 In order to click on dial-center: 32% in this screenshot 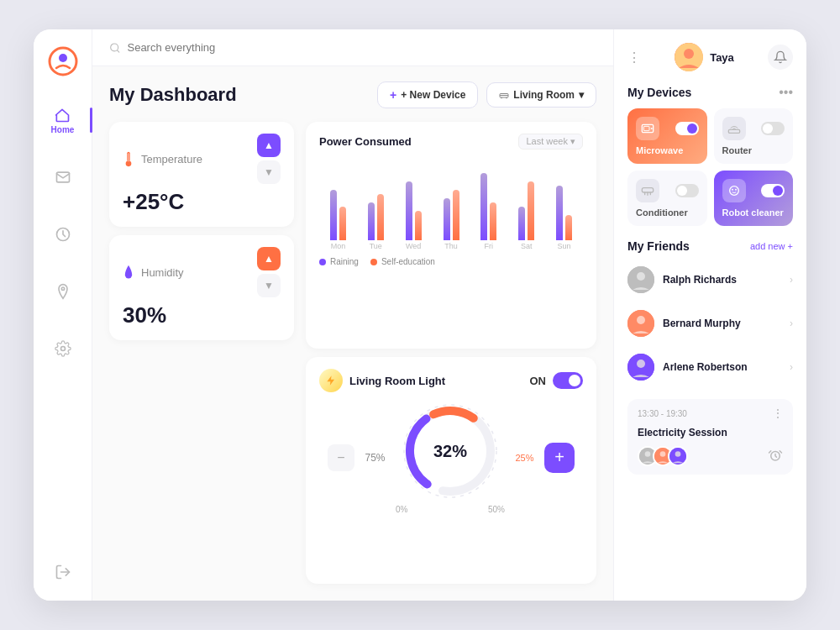, I will do `click(450, 452)`.